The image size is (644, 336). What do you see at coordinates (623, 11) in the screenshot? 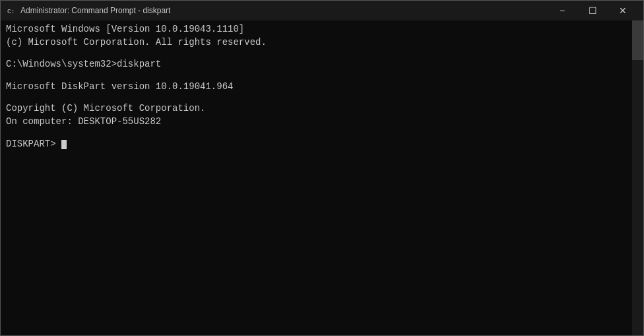
I see `close-button: ✕` at bounding box center [623, 11].